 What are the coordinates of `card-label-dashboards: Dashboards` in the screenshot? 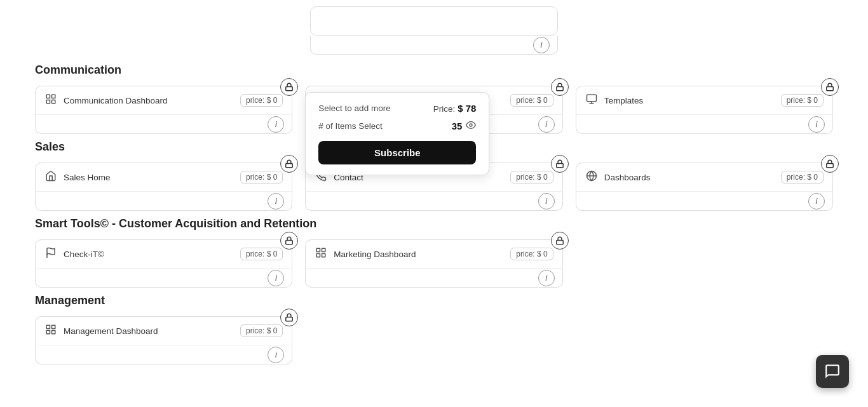 It's located at (628, 178).